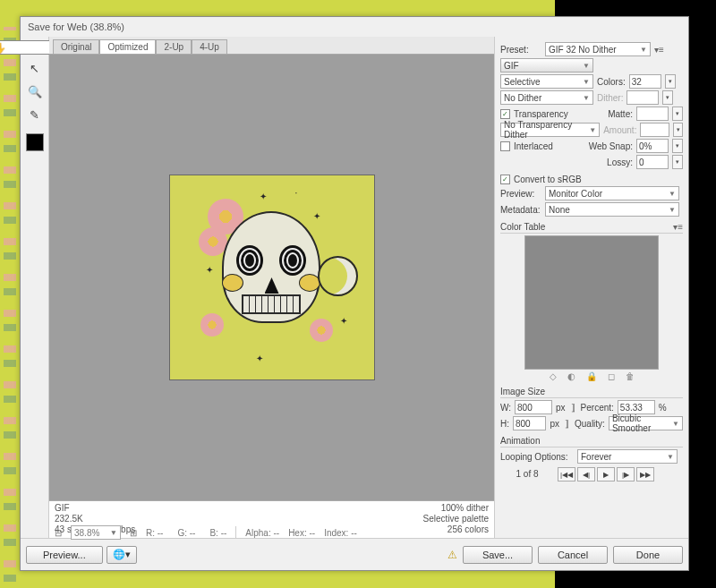 Image resolution: width=716 pixels, height=588 pixels. I want to click on palette-select: Selective▼, so click(547, 81).